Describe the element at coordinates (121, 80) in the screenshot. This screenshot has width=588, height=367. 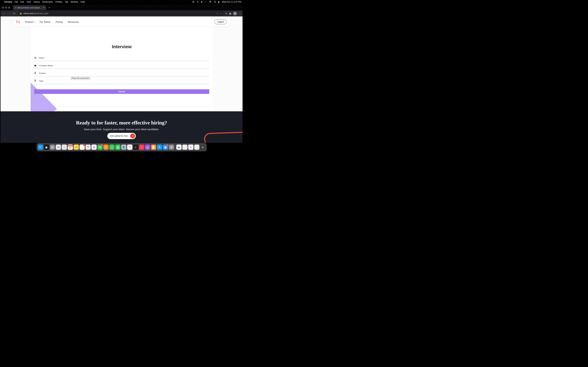
I see `page-viewport: Product▾ For Teams Pricing Resources Log…` at that location.